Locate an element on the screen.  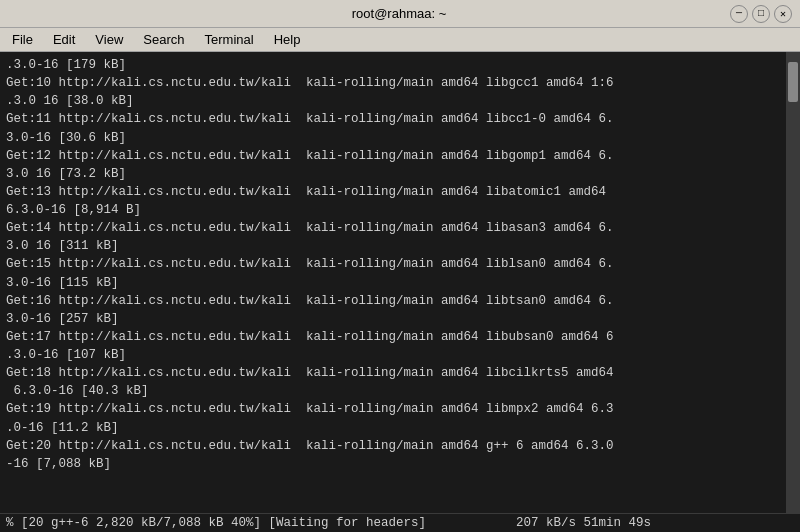
window-controls: ─ □ ✕ is located at coordinates (761, 14).